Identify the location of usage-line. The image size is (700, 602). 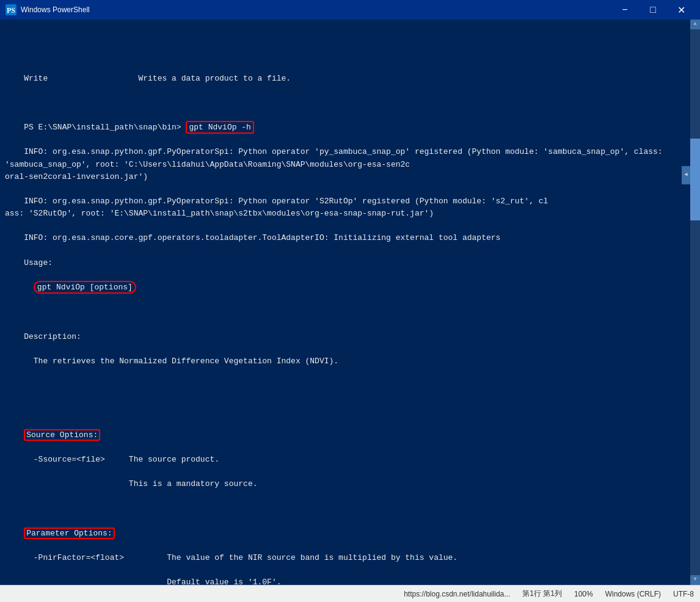
(29, 287).